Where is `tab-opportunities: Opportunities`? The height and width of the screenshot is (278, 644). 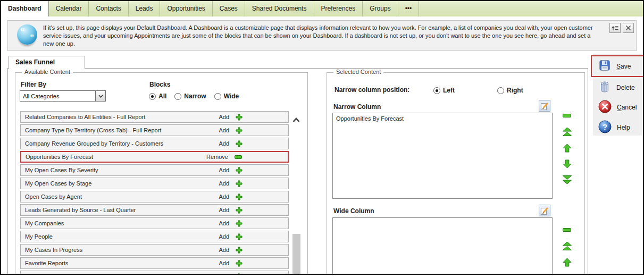
tab-opportunities: Opportunities is located at coordinates (186, 9).